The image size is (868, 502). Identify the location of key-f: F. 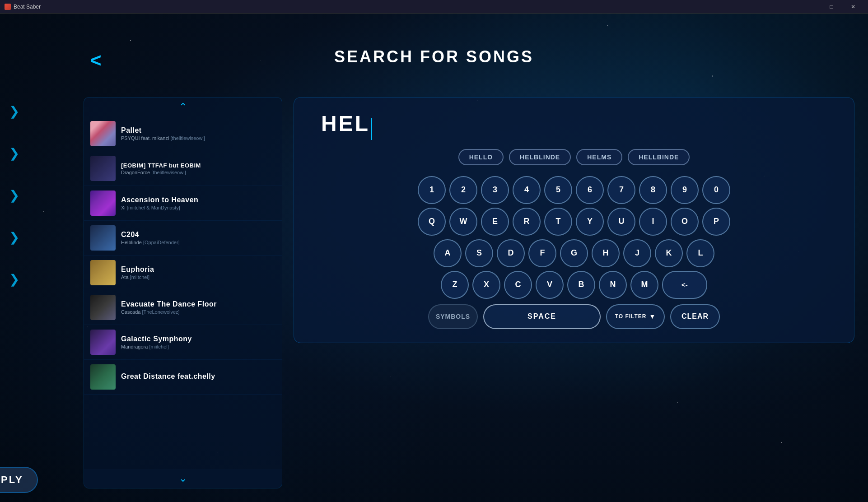
(542, 253).